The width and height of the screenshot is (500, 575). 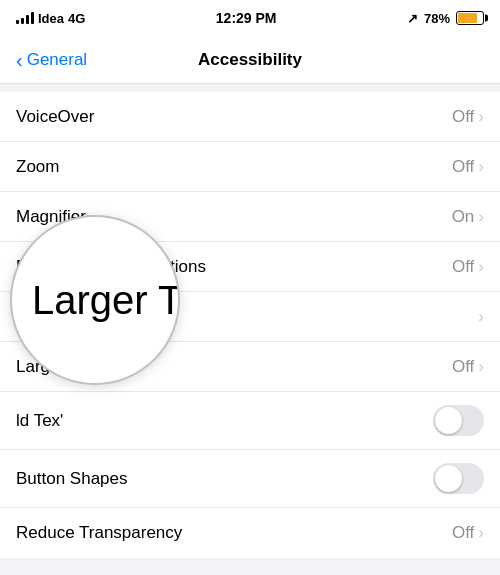 I want to click on network-label: 4G, so click(x=76, y=18).